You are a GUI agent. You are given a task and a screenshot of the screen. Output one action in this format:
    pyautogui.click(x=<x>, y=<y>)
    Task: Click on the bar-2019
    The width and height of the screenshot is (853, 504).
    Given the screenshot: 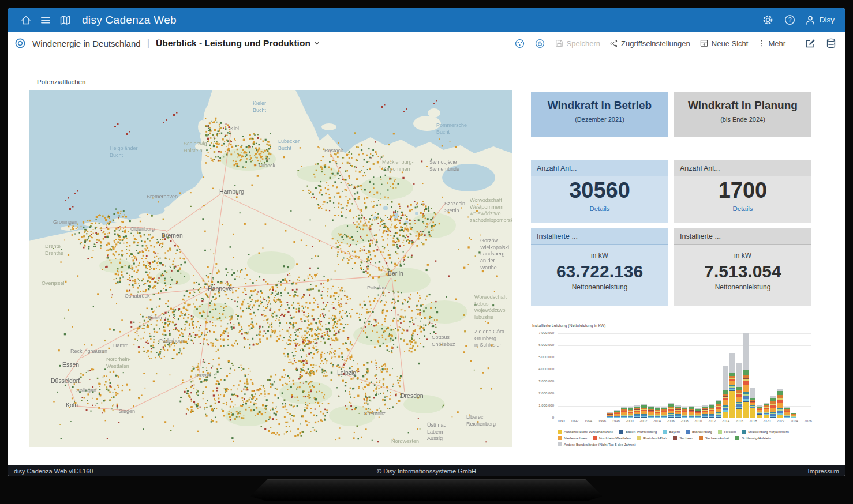 What is the action you would take?
    pyautogui.click(x=760, y=412)
    